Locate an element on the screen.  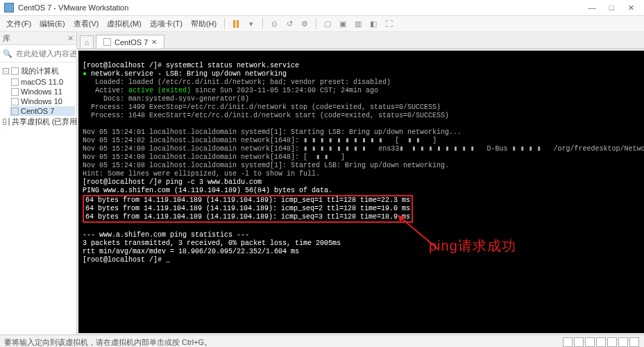
tree-root: - 我的计算机 is located at coordinates (38, 71).